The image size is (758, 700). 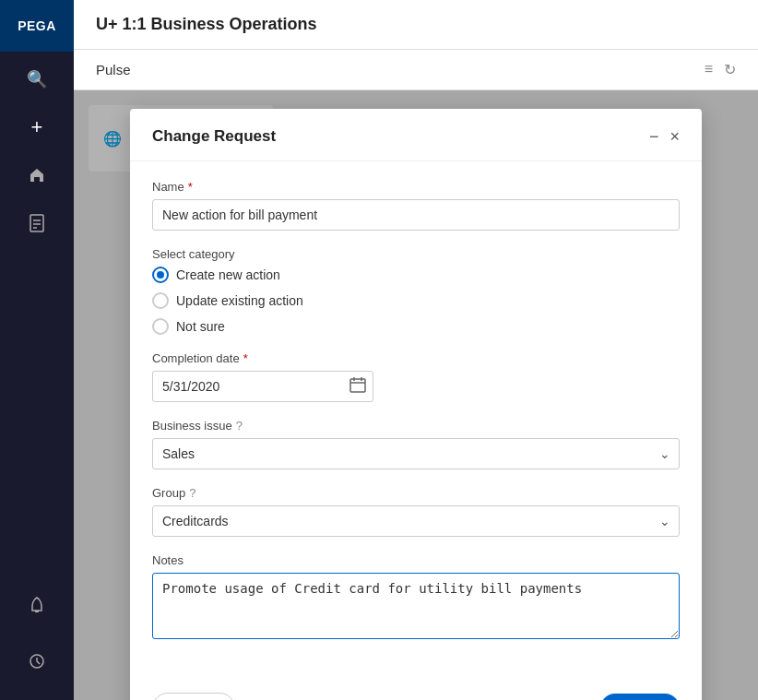 What do you see at coordinates (416, 24) in the screenshot?
I see `page-title: U+ 1:1 Business Operations` at bounding box center [416, 24].